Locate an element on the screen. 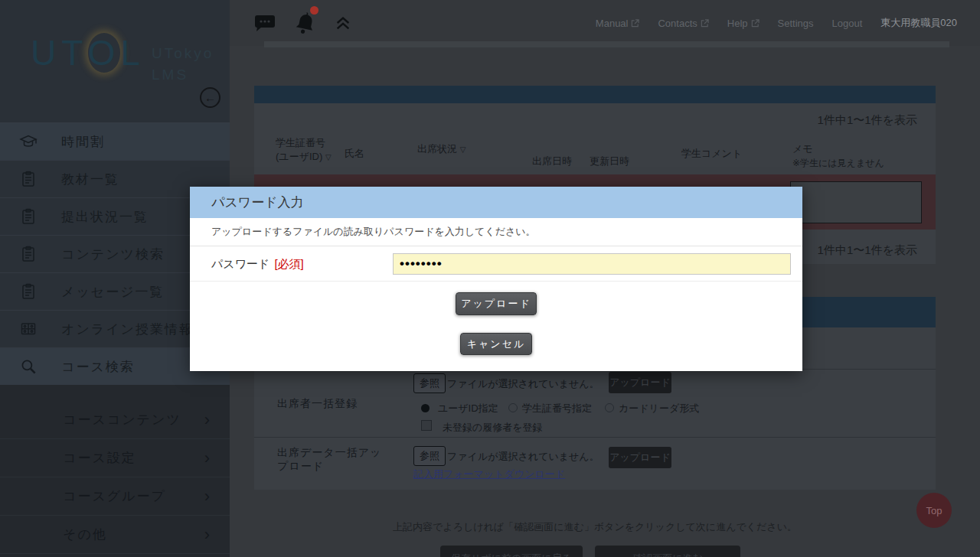  password-field-label: パスワード[必須] is located at coordinates (257, 265).